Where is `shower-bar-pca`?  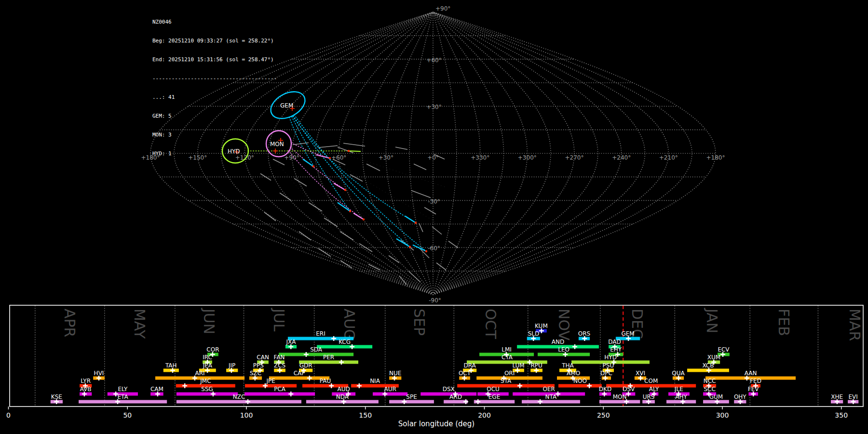 shower-bar-pca is located at coordinates (280, 394).